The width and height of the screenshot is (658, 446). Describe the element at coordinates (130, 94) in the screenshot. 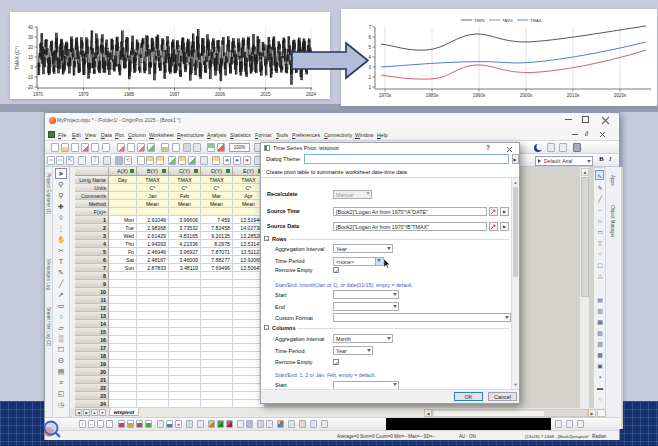

I see `svg-text: 1988` at that location.